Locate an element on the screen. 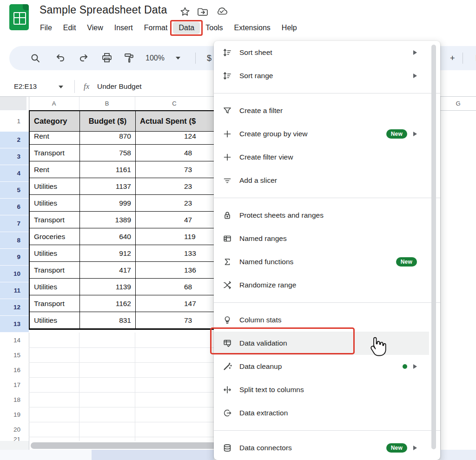 The height and width of the screenshot is (460, 476). row-header-5: 5 is located at coordinates (14, 190).